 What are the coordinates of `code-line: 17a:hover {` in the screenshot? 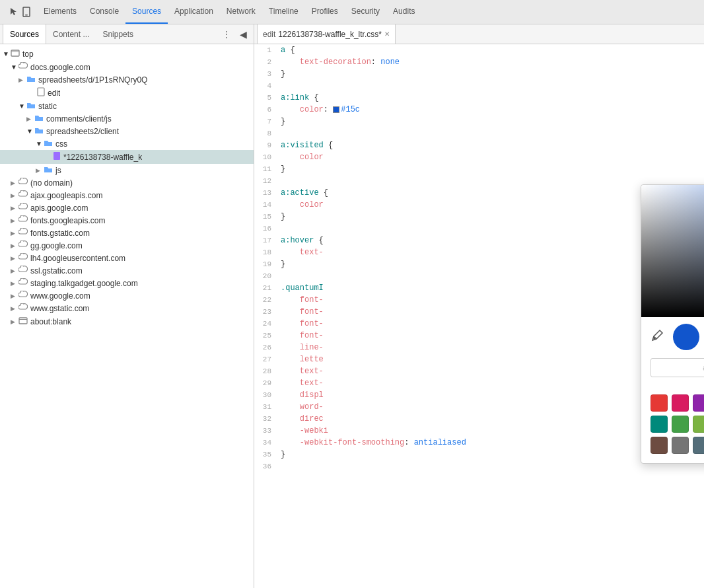 It's located at (479, 240).